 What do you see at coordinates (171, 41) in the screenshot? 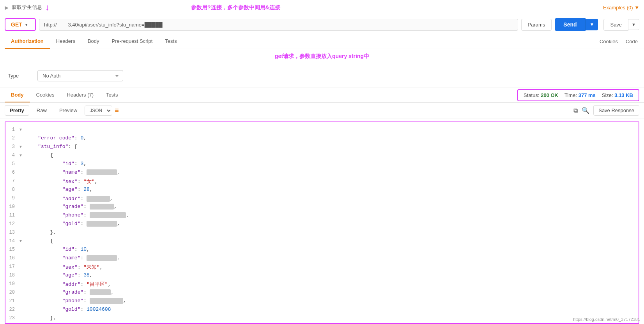
I see `tab-tests: Tests` at bounding box center [171, 41].